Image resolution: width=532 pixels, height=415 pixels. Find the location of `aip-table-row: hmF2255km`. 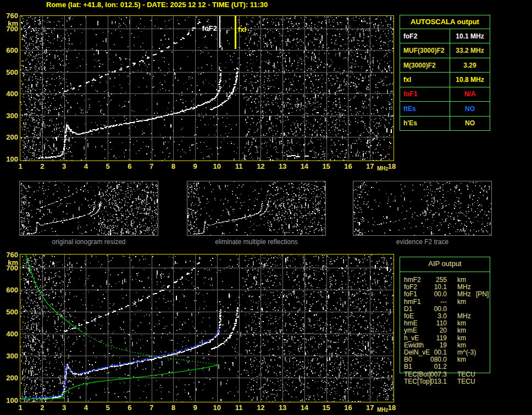

aip-table-row: hmF2255km is located at coordinates (452, 280).